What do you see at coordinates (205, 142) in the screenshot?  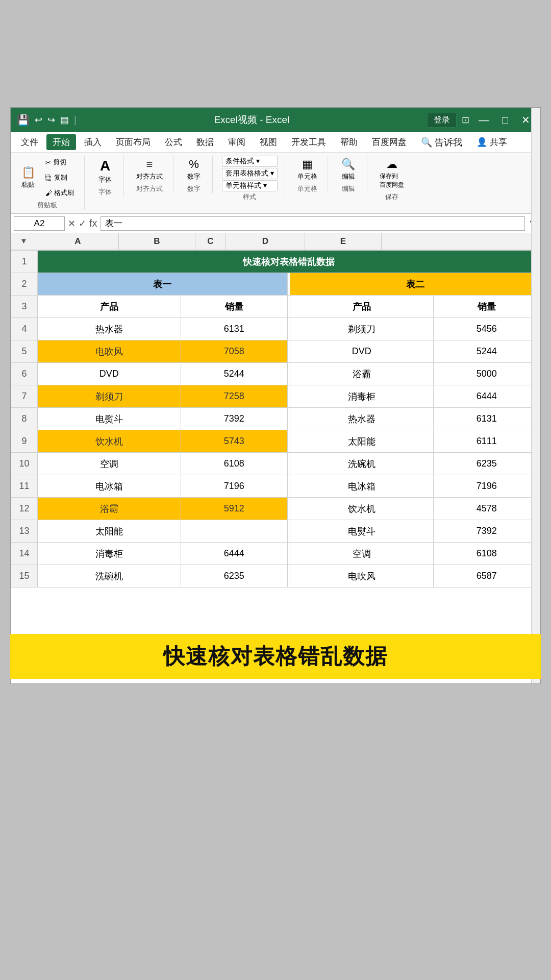 I see `menu-data: 数据` at bounding box center [205, 142].